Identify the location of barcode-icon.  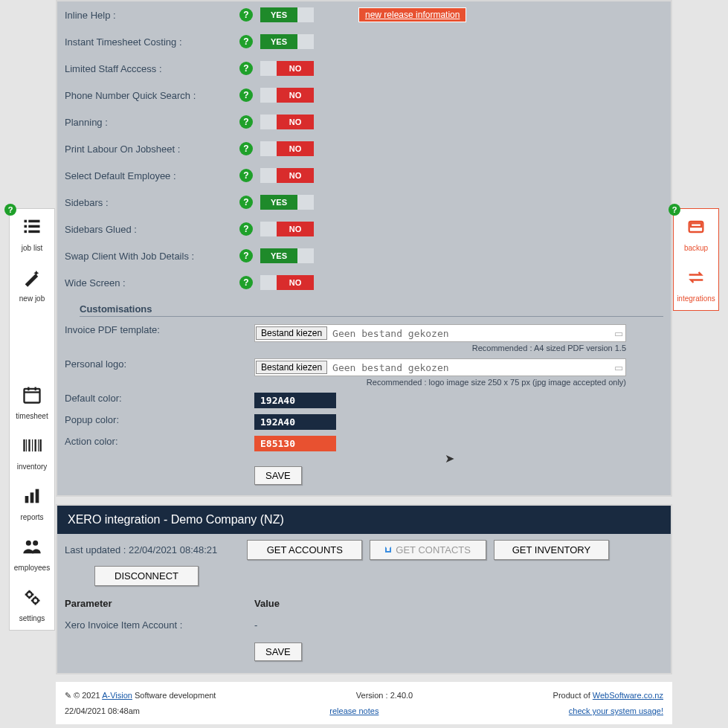
(32, 453).